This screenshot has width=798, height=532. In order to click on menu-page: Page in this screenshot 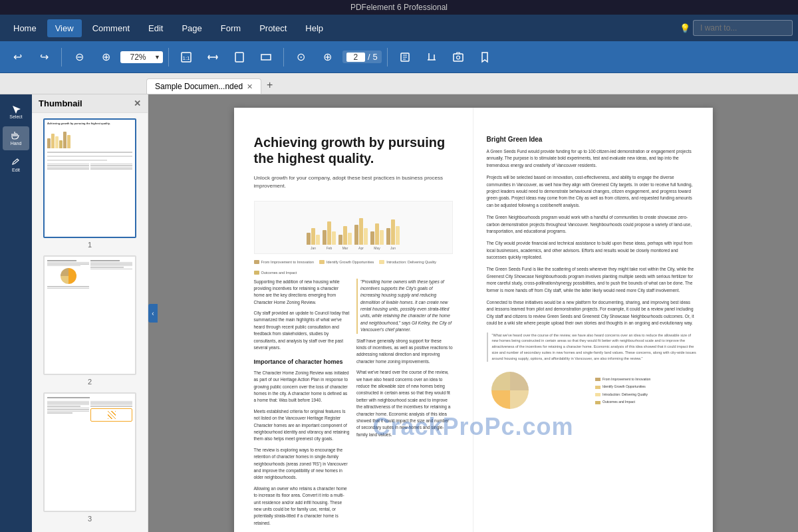, I will do `click(192, 28)`.